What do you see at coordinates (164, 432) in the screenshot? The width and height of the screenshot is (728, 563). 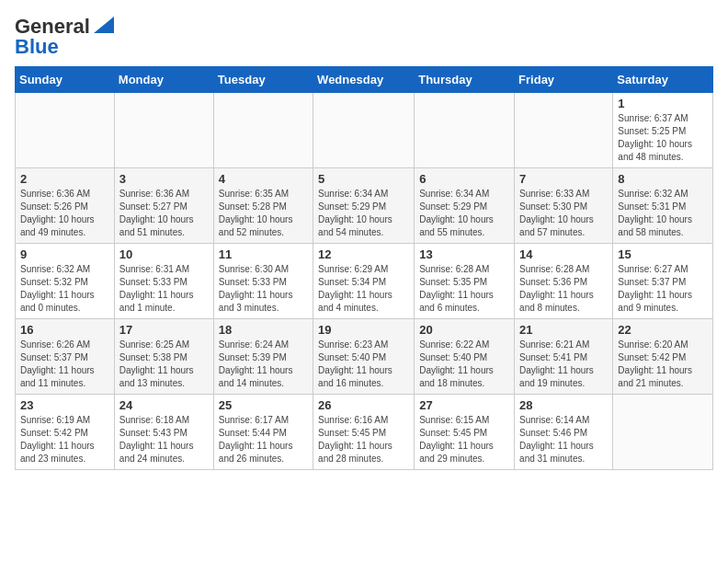 I see `calendar-cell: 24Sunrise: 6:18 AM Sunset: 5:43 PM Dayli…` at bounding box center [164, 432].